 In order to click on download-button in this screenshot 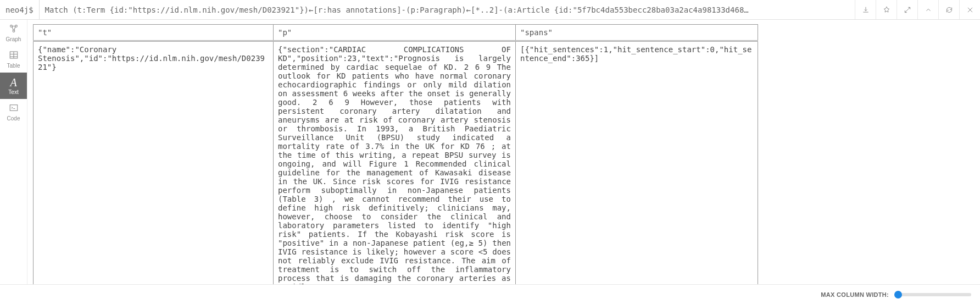, I will do `click(865, 10)`.